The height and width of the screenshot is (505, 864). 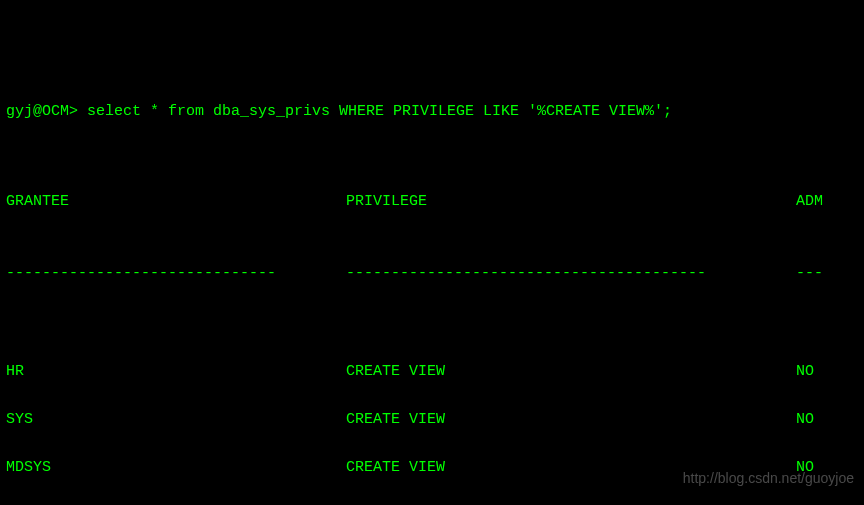 What do you see at coordinates (176, 420) in the screenshot?
I see `cell-grantee: SYS` at bounding box center [176, 420].